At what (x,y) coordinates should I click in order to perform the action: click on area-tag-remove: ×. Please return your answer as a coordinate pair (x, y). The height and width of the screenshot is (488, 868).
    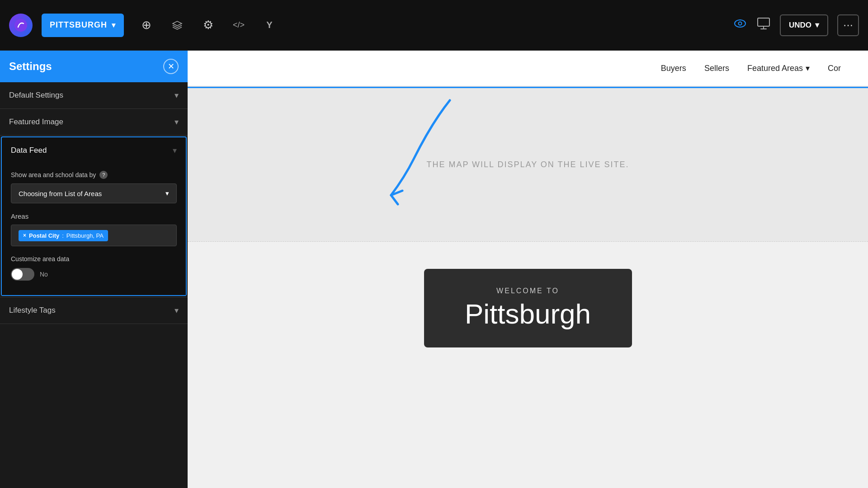
    Looking at the image, I should click on (24, 235).